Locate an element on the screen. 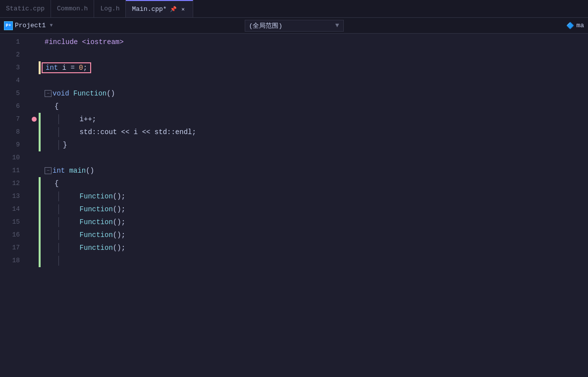  scope-select: (全局范围) ▼ is located at coordinates (294, 26).